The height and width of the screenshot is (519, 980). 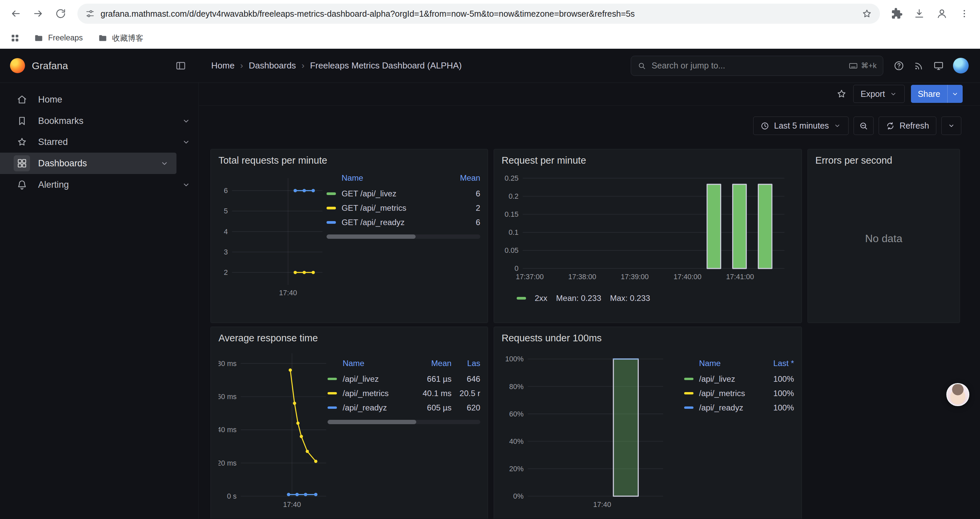 I want to click on svg-text: 5, so click(x=226, y=212).